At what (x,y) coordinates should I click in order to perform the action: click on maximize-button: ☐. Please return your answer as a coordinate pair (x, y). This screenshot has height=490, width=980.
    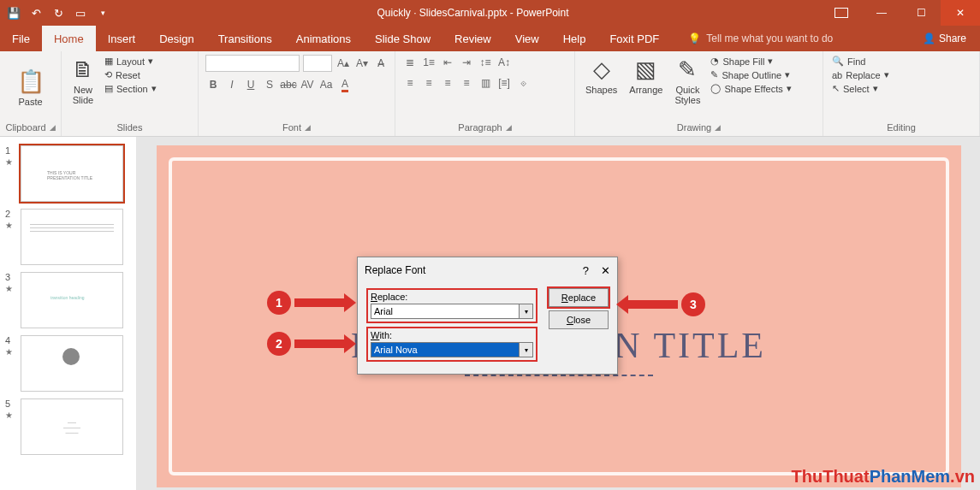
    Looking at the image, I should click on (921, 13).